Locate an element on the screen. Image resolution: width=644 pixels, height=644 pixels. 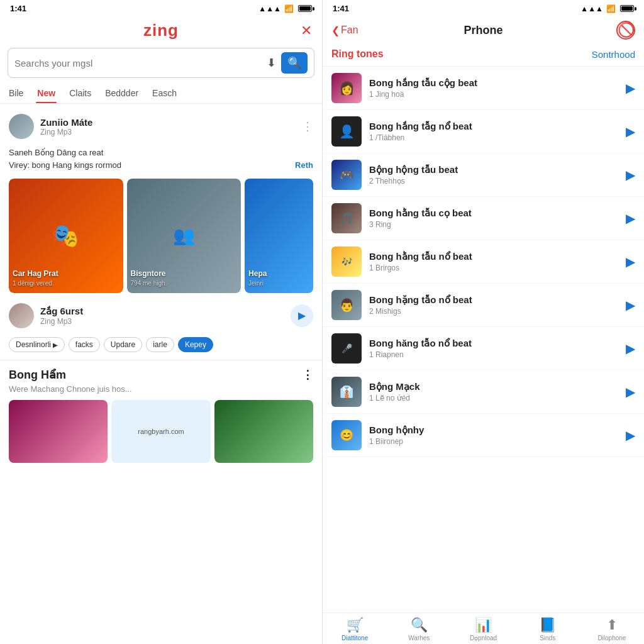
tab-beddder: Beddder is located at coordinates (122, 93).